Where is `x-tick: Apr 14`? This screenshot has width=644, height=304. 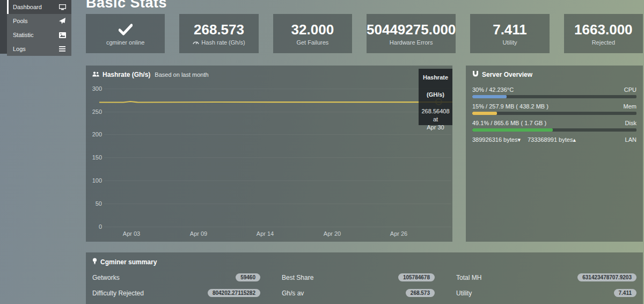 x-tick: Apr 14 is located at coordinates (265, 234).